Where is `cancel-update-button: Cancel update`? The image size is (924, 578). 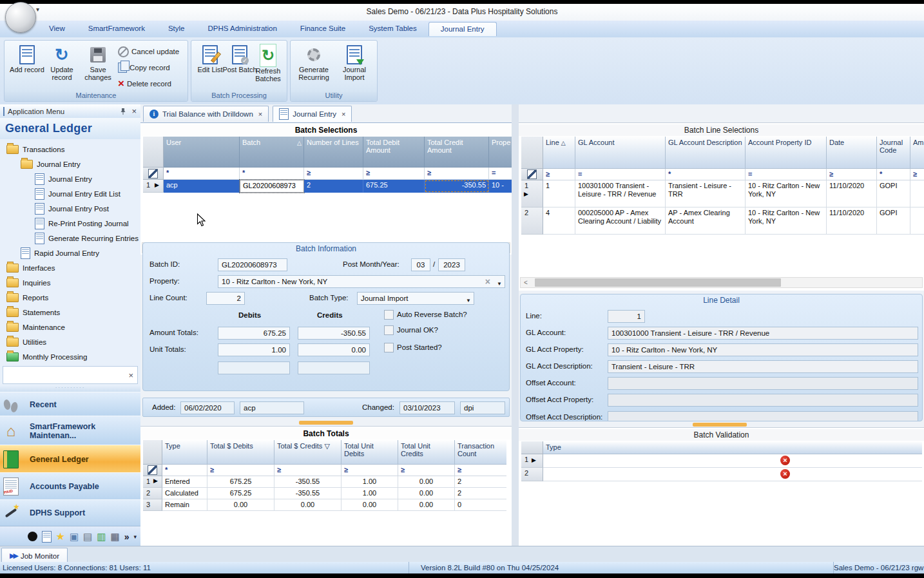
cancel-update-button: Cancel update is located at coordinates (148, 52).